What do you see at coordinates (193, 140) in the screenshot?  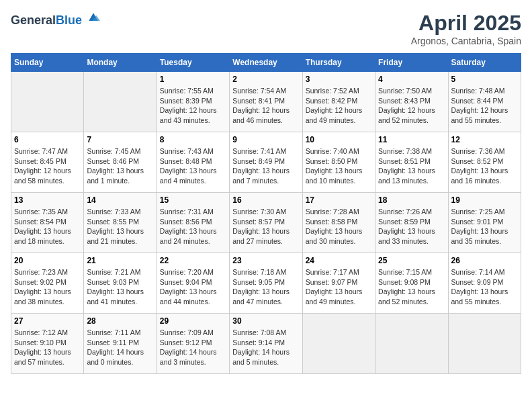 I see `day-number: 8` at bounding box center [193, 140].